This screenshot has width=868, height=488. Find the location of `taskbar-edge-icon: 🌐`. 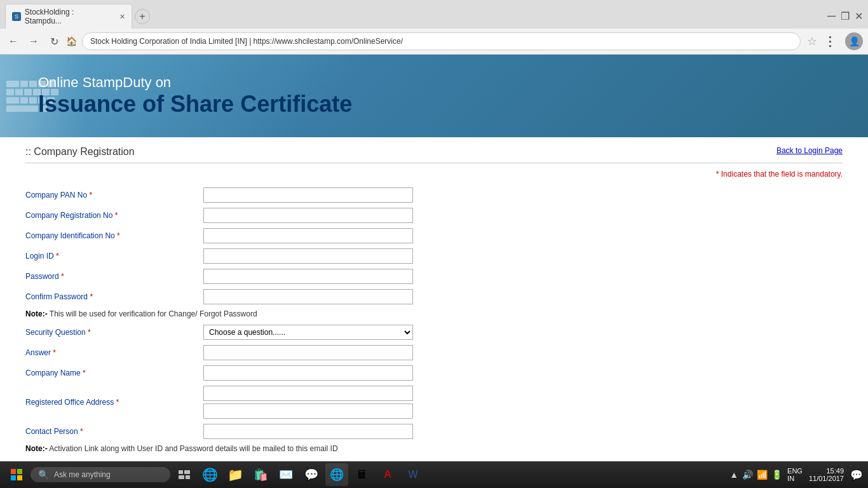

taskbar-edge-icon: 🌐 is located at coordinates (210, 475).